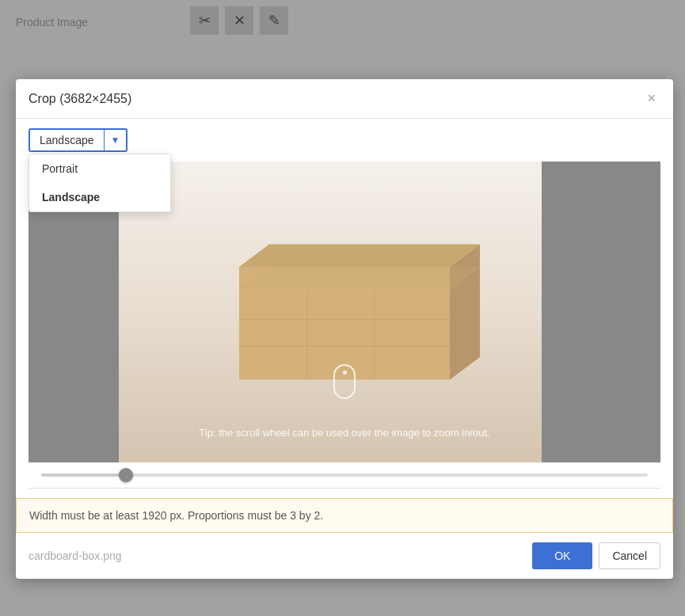 This screenshot has width=685, height=616. Describe the element at coordinates (80, 99) in the screenshot. I see `modal-title: Crop (3682×2455)` at that location.